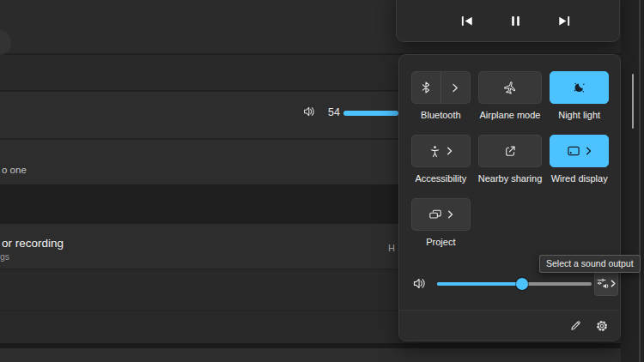  What do you see at coordinates (515, 21) in the screenshot?
I see `pause-icon` at bounding box center [515, 21].